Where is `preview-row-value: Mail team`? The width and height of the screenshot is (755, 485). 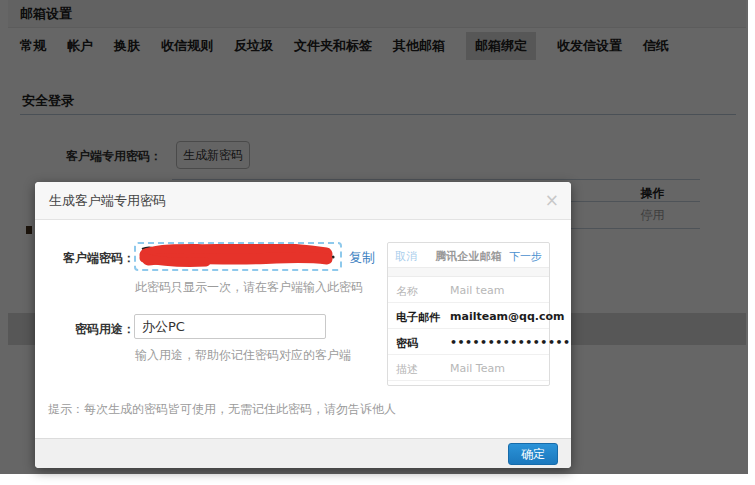 preview-row-value: Mail team is located at coordinates (477, 290).